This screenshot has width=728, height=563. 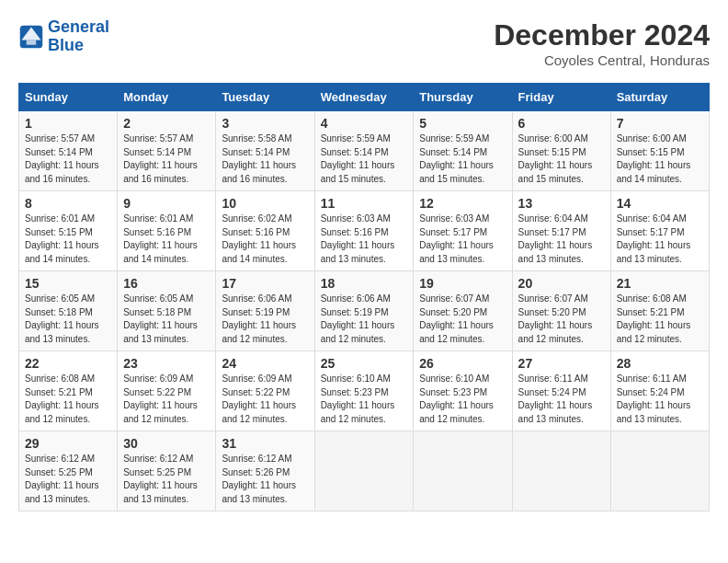 I want to click on calendar-cell: 25Sunrise: 6:10 AMSunset: 5:23 PMDayligh…, so click(x=364, y=392).